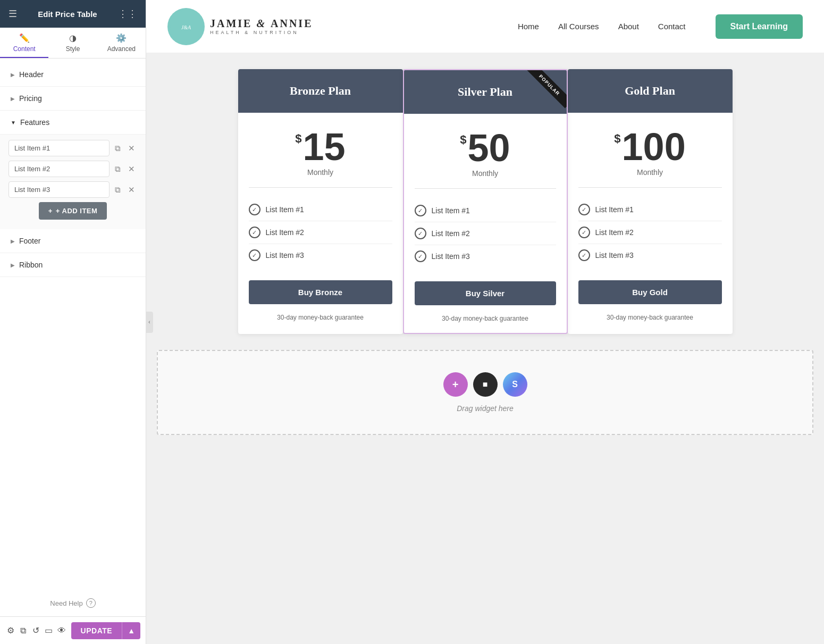 The image size is (824, 644). Describe the element at coordinates (451, 211) in the screenshot. I see `silver-feature-label-1: List Item #1` at that location.